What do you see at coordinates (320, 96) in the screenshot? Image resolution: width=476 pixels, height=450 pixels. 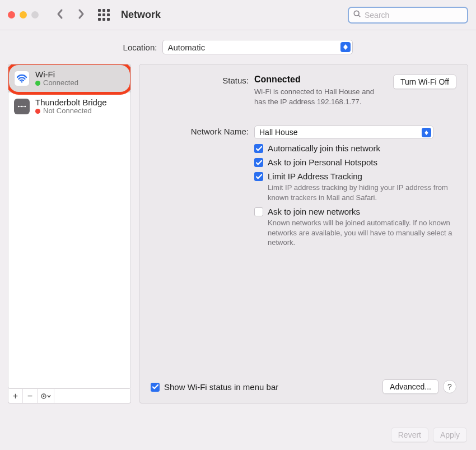 I see `status-note: Wi-Fi is connected to Hall House and has…` at bounding box center [320, 96].